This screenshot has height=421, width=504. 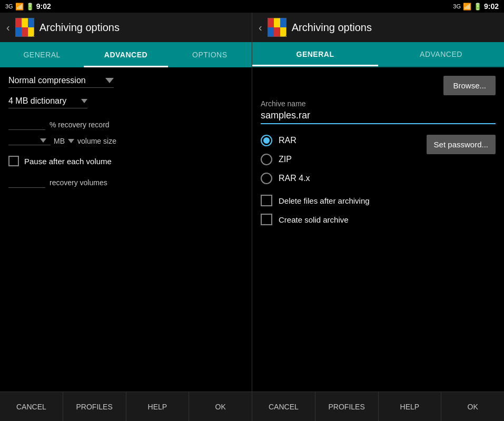 I want to click on right-cancel-button: Cancel, so click(x=284, y=406).